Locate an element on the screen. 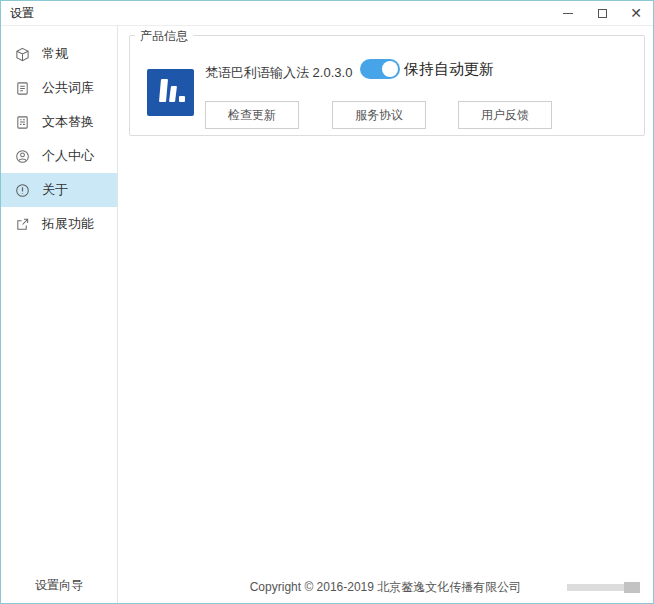 The image size is (654, 604). minimize-button is located at coordinates (568, 13).